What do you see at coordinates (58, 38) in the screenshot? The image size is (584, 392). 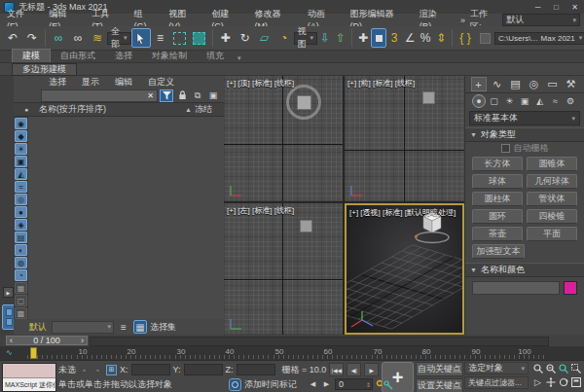 I see `select-and-link-button: ∞` at bounding box center [58, 38].